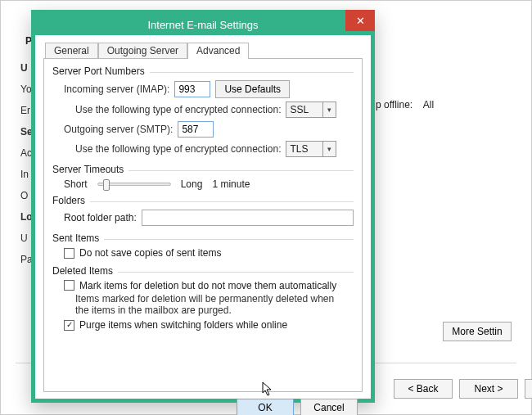  Describe the element at coordinates (204, 50) in the screenshot. I see `tab-strip: General Outgoing Server Advanced` at that location.